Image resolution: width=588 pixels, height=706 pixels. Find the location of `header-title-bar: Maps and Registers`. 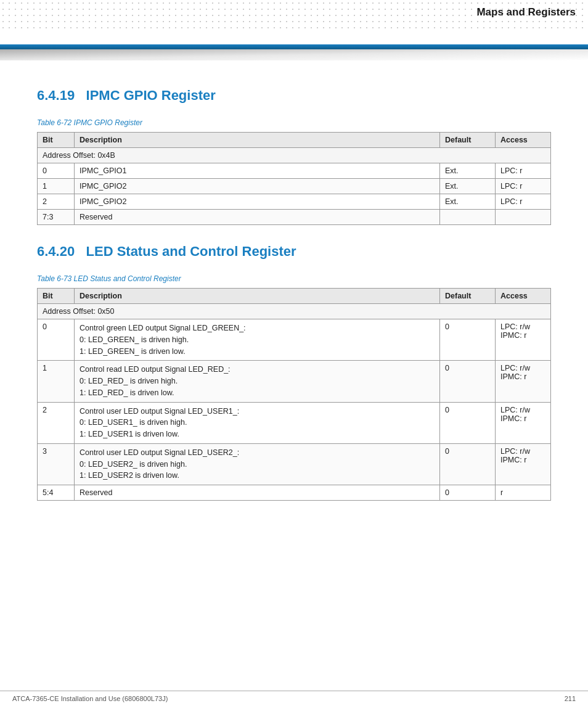

header-title-bar: Maps and Registers is located at coordinates (526, 12).